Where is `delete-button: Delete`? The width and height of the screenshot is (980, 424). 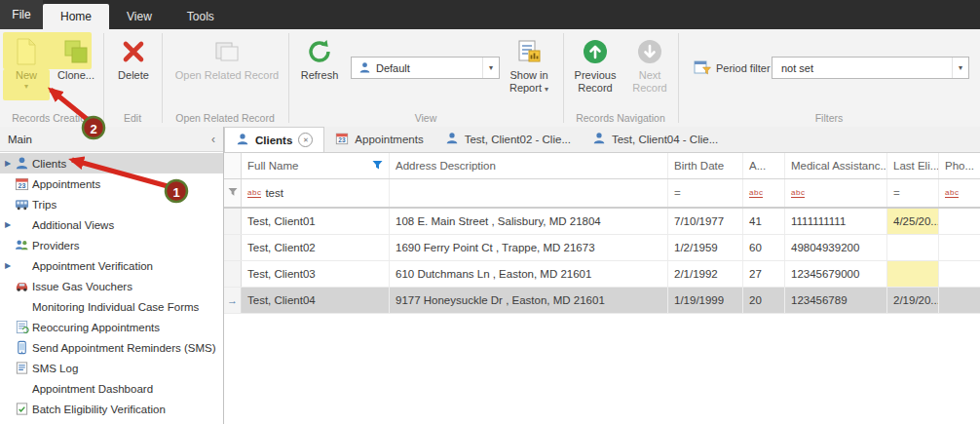 delete-button: Delete is located at coordinates (133, 74).